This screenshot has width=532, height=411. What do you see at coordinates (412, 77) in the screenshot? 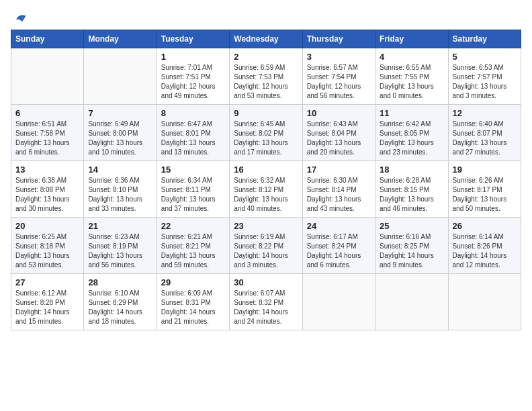
I see `calendar-cell: 4Sunrise: 6:55 AMSunset: 7:55 PMDaylight…` at bounding box center [412, 77].